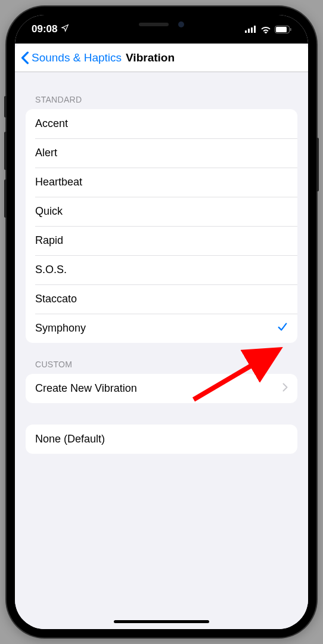 The height and width of the screenshot is (644, 323). I want to click on create-new-vibration-button: Create New Vibration, so click(162, 389).